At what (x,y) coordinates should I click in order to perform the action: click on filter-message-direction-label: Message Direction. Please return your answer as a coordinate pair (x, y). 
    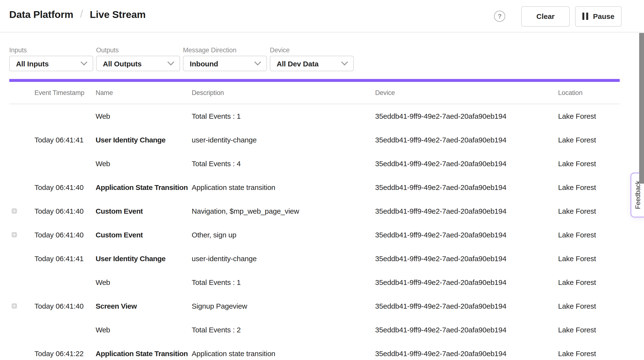
    Looking at the image, I should click on (225, 50).